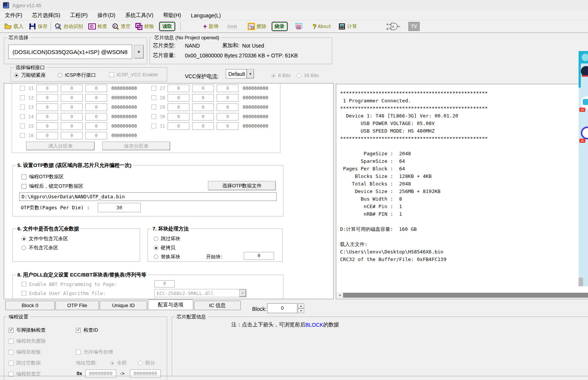 Image resolution: width=588 pixels, height=380 pixels. I want to click on chip-select-dropdown-button: ▼, so click(139, 52).